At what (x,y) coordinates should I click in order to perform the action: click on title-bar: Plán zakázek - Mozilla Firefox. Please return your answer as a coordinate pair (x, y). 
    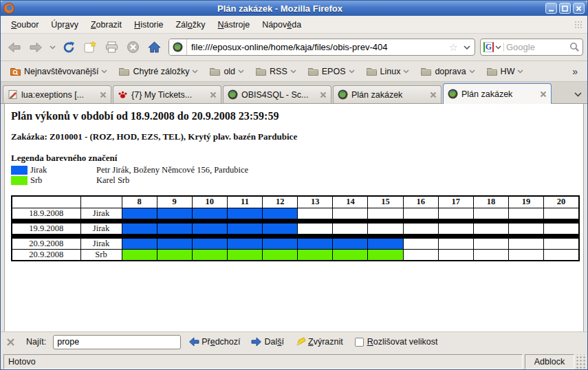
    Looking at the image, I should click on (294, 8).